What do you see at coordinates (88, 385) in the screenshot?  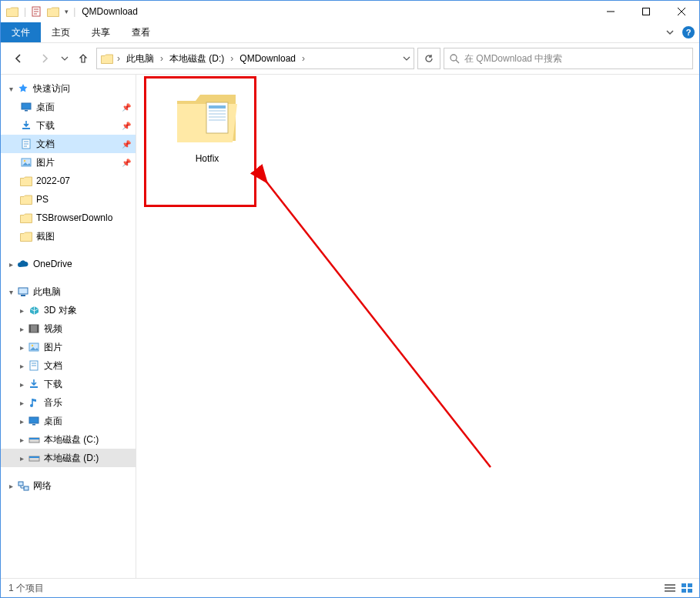 I see `tree-label: 下载` at bounding box center [88, 385].